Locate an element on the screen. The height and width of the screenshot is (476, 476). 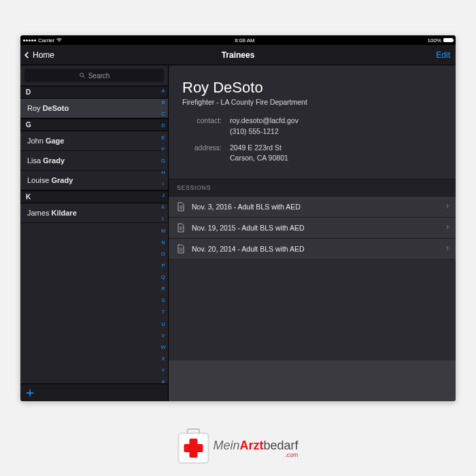
contact-phone: (310) 555-1212 is located at coordinates (335, 132).